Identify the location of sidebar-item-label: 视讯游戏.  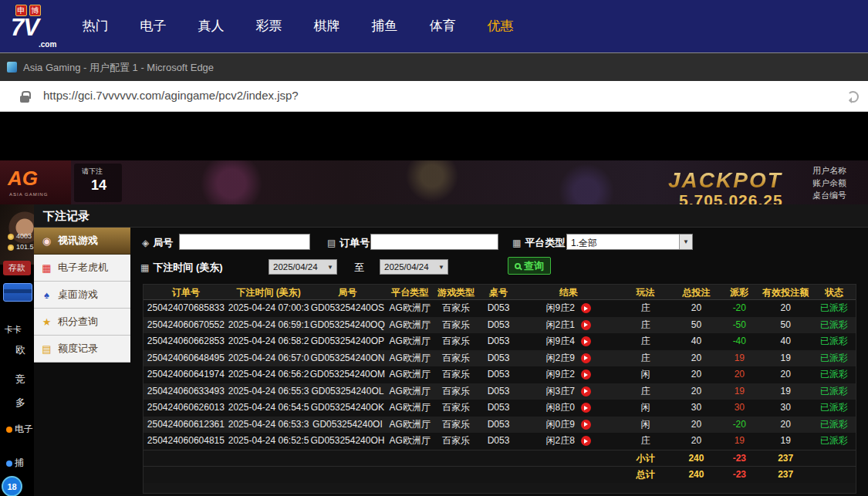
(78, 241).